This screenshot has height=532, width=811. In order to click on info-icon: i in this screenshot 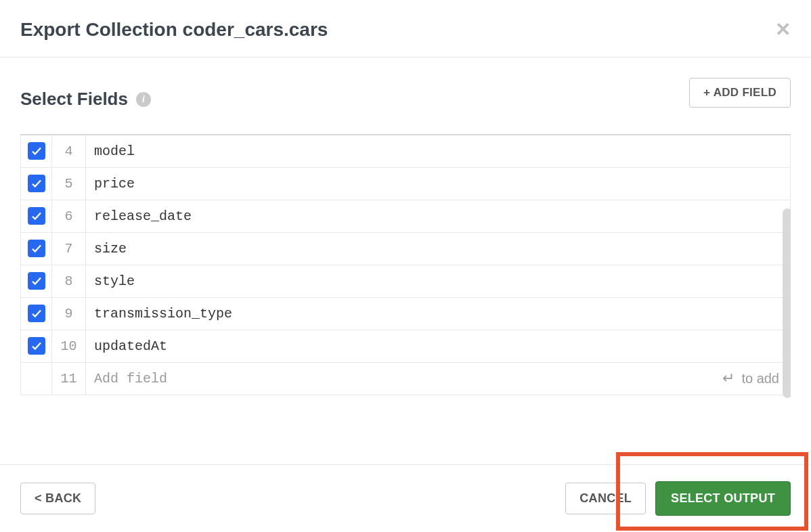, I will do `click(144, 99)`.